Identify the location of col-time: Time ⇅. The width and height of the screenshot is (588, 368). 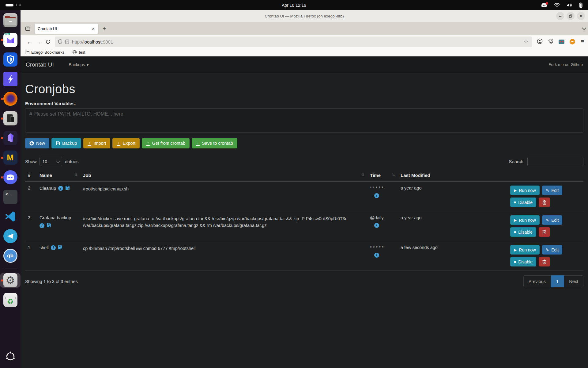
(383, 175).